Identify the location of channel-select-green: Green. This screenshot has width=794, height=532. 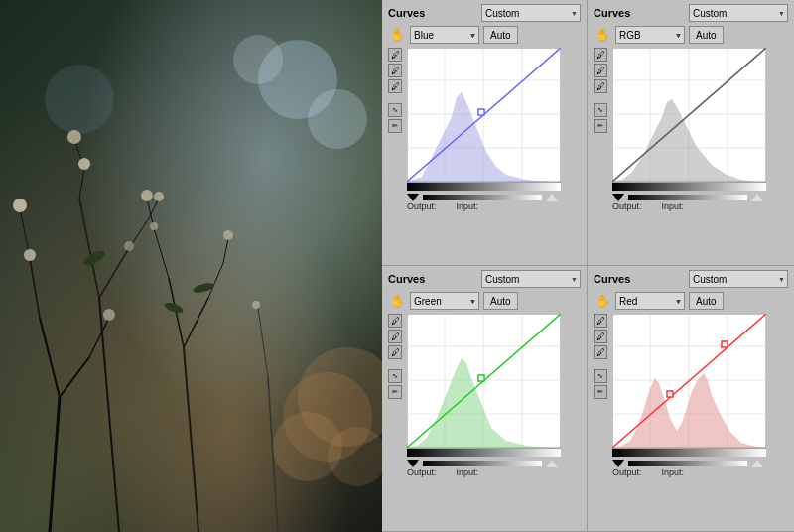
(445, 301).